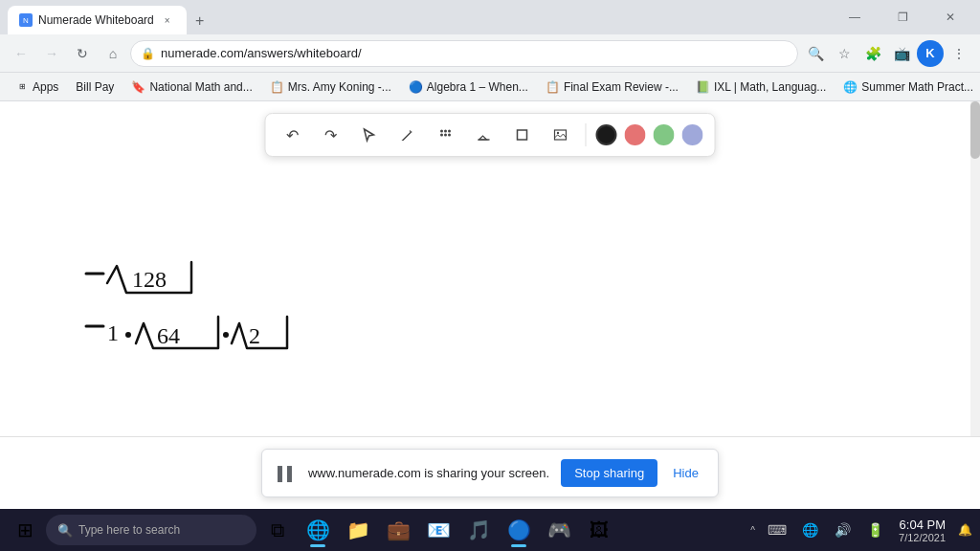 The image size is (980, 551). What do you see at coordinates (479, 530) in the screenshot?
I see `spotify-app-button: 🎵` at bounding box center [479, 530].